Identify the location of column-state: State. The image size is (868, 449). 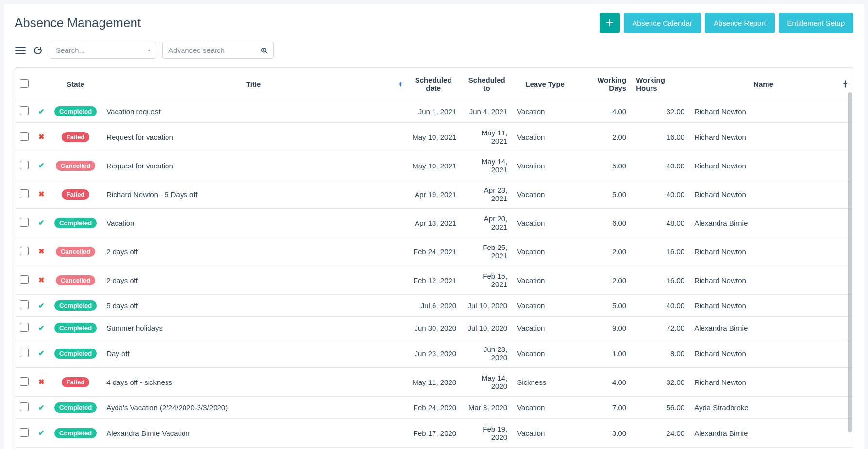
(76, 84).